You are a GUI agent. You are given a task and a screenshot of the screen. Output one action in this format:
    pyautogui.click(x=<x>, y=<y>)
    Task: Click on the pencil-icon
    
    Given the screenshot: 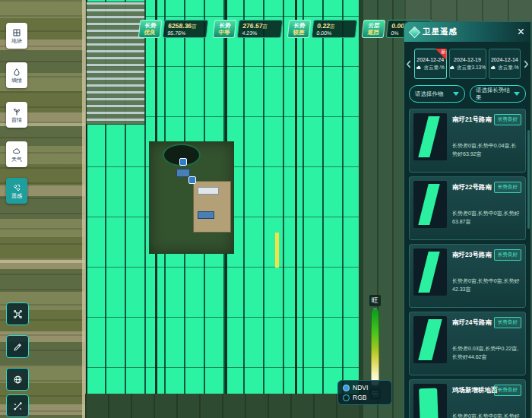 What is the action you would take?
    pyautogui.click(x=18, y=347)
    